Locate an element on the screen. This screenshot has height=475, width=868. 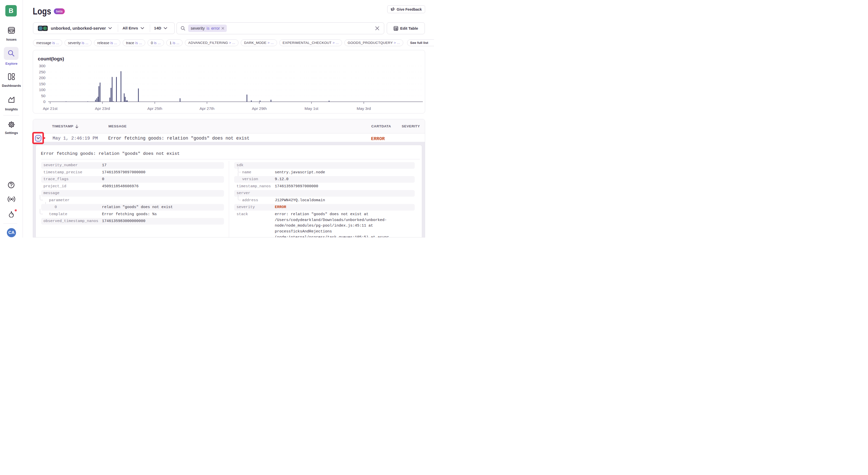
svg-text: Apr 27th is located at coordinates (207, 108).